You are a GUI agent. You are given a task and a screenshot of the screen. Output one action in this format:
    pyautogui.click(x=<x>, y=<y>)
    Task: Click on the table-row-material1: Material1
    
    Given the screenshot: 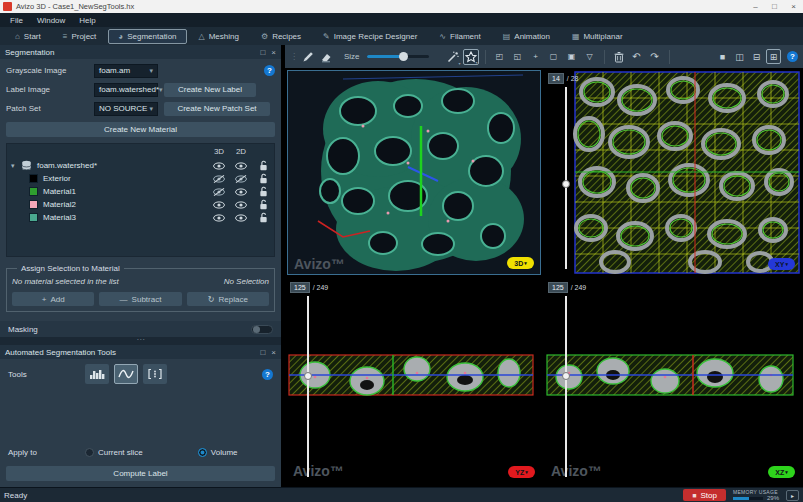 What is the action you would take?
    pyautogui.click(x=140, y=192)
    